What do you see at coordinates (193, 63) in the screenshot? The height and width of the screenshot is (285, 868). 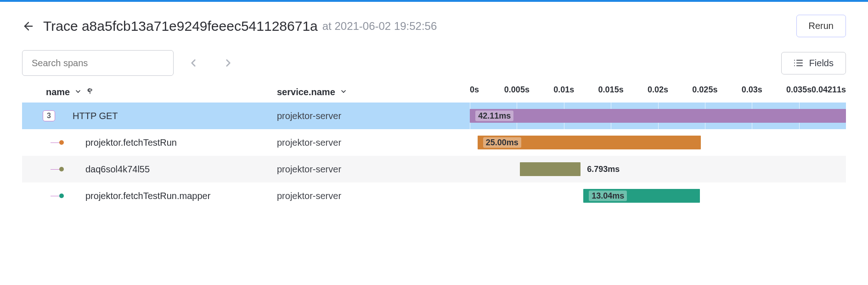 I see `prev-span-button` at bounding box center [193, 63].